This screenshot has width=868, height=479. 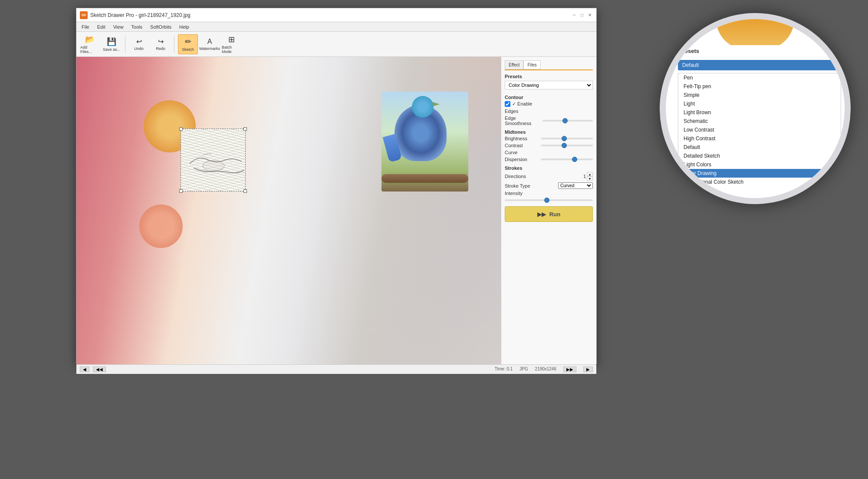 I want to click on preset-item-popart: Pop Art, so click(x=760, y=199).